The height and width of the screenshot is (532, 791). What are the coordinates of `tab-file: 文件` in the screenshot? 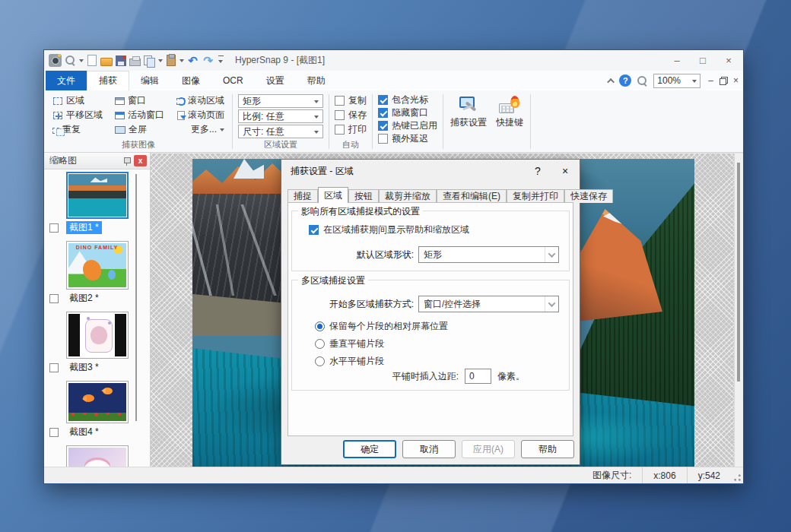 It's located at (66, 81).